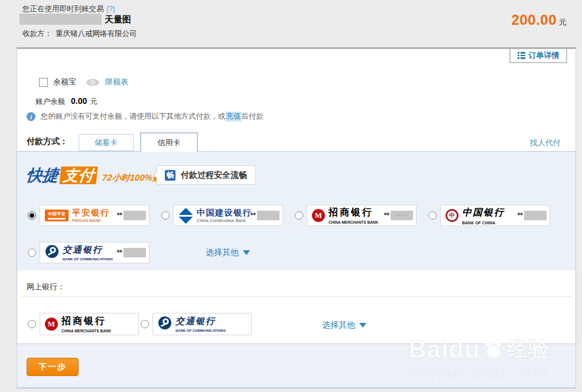 The width and height of the screenshot is (582, 392). What do you see at coordinates (53, 367) in the screenshot?
I see `next-step-button: 下一步` at bounding box center [53, 367].